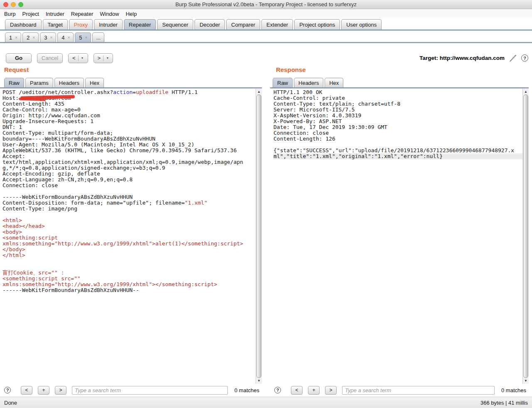 Image resolution: width=532 pixels, height=408 pixels. What do you see at coordinates (283, 82) in the screenshot?
I see `response-tab-raw: Raw` at bounding box center [283, 82].